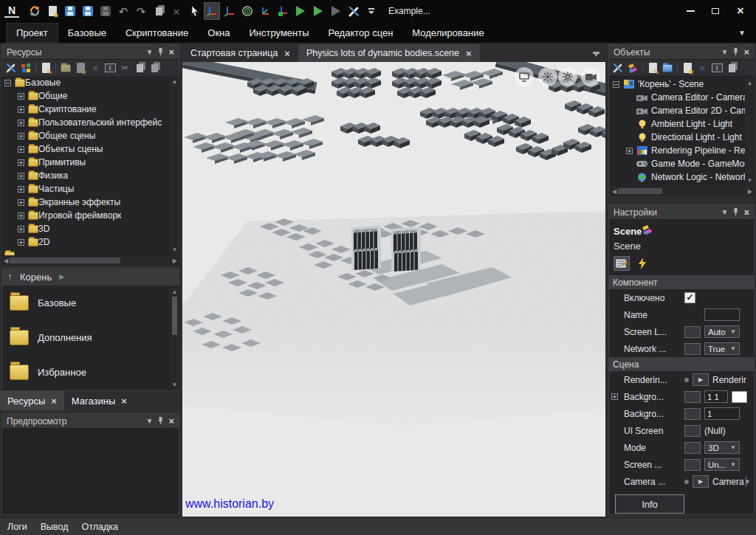 The height and width of the screenshot is (535, 756). Describe the element at coordinates (716, 397) in the screenshot. I see `background-color-input` at that location.